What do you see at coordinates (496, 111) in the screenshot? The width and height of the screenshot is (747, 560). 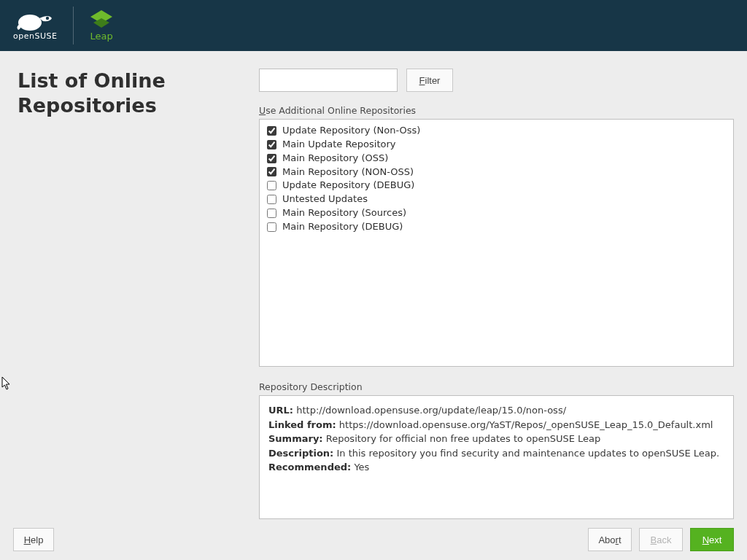 I see `repo-section-label: Use Additional Online Repositories` at bounding box center [496, 111].